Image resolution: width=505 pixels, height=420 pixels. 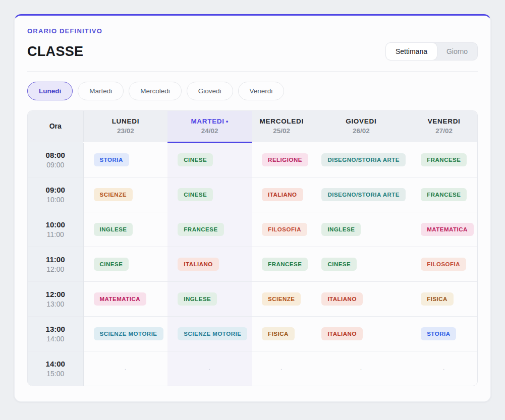 I want to click on day-column-name: GIOVEDI, so click(x=361, y=121).